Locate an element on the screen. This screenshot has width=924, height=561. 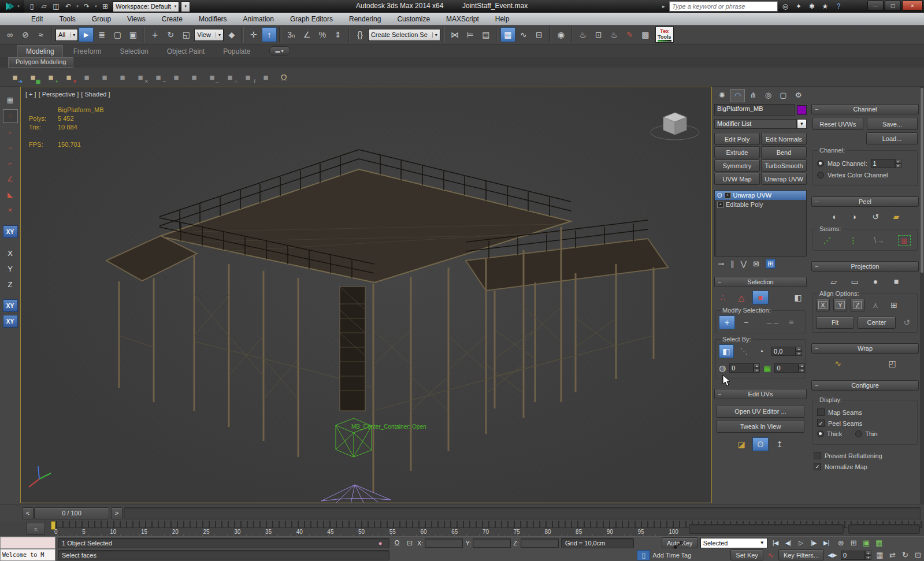
key-step-toggle-icon: ◀▶ is located at coordinates (832, 555).